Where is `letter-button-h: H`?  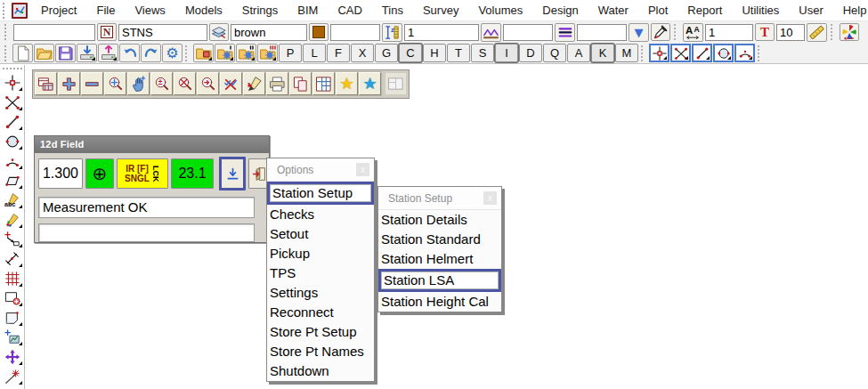
letter-button-h: H is located at coordinates (434, 53).